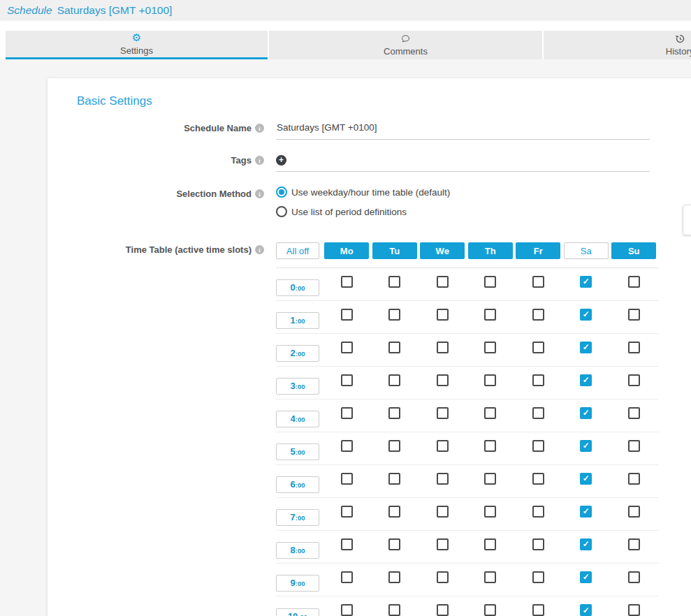  What do you see at coordinates (137, 45) in the screenshot?
I see `tab-settings: ⚙ Settings` at bounding box center [137, 45].